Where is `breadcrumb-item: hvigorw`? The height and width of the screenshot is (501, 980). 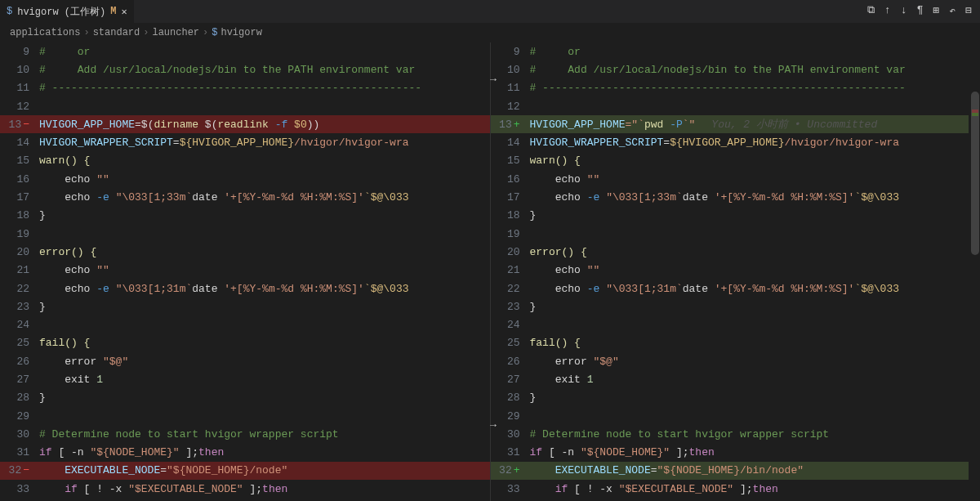
breadcrumb-item: hvigorw is located at coordinates (241, 33).